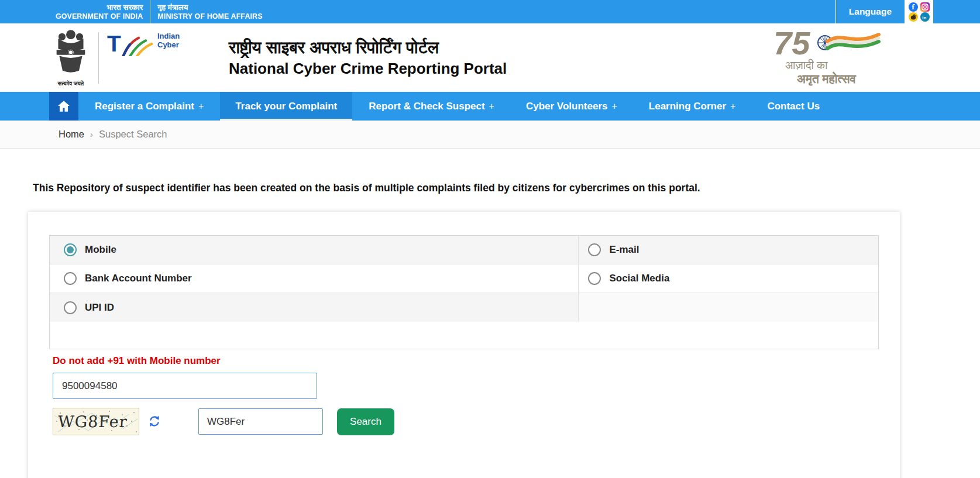 Image resolution: width=980 pixels, height=478 pixels. Describe the element at coordinates (314, 250) in the screenshot. I see `option-mobile: Mobile` at that location.